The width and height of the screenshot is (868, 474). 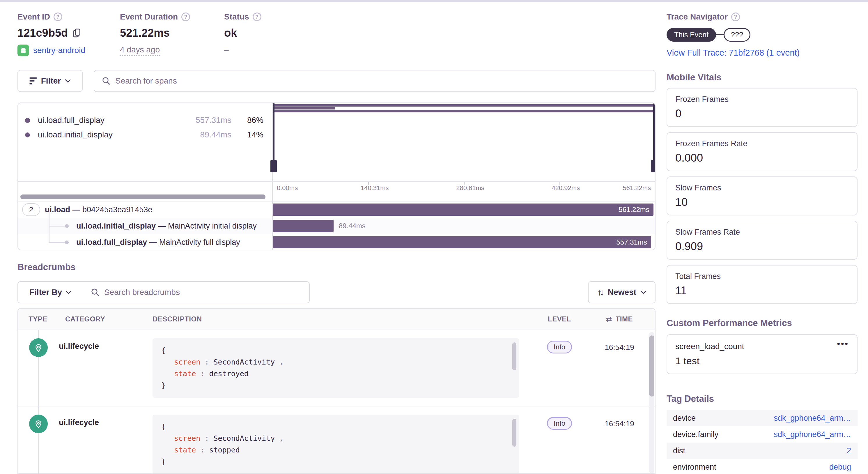 I want to click on legend-duration: 557.31ms, so click(x=207, y=120).